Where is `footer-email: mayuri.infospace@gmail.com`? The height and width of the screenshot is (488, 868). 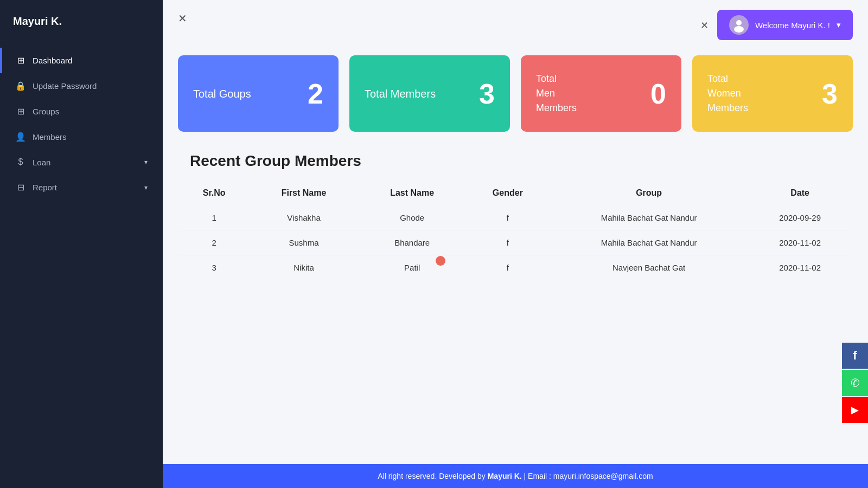
footer-email: mayuri.infospace@gmail.com is located at coordinates (603, 476).